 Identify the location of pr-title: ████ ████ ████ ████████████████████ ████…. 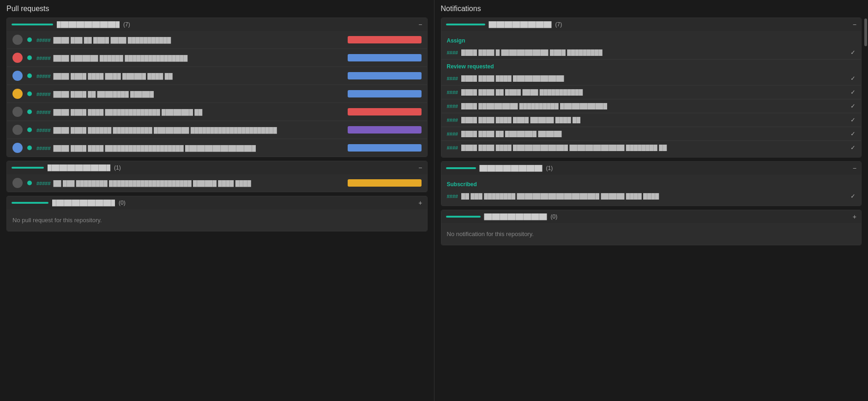
(155, 148).